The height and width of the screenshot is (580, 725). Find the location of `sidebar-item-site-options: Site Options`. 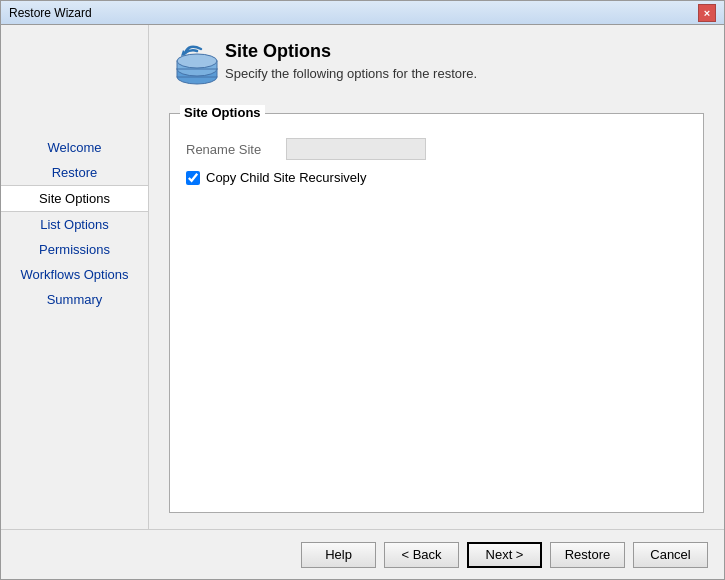

sidebar-item-site-options: Site Options is located at coordinates (74, 198).